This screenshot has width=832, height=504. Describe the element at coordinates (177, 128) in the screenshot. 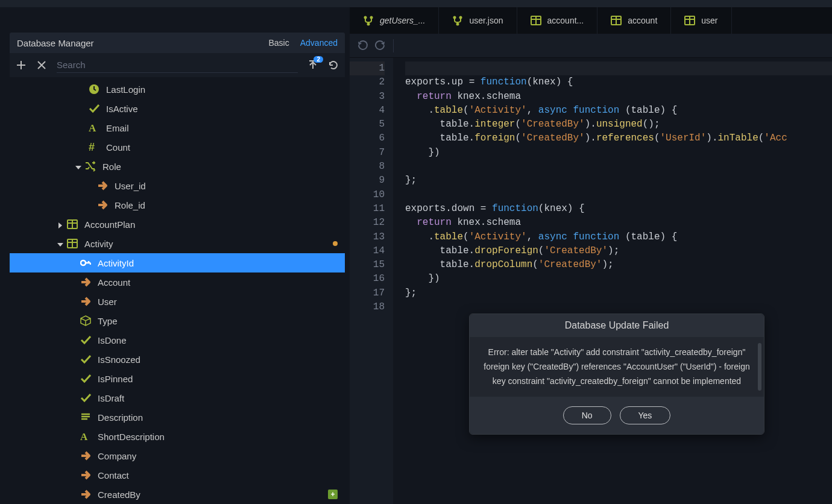

I see `tree-item-email: Email` at that location.